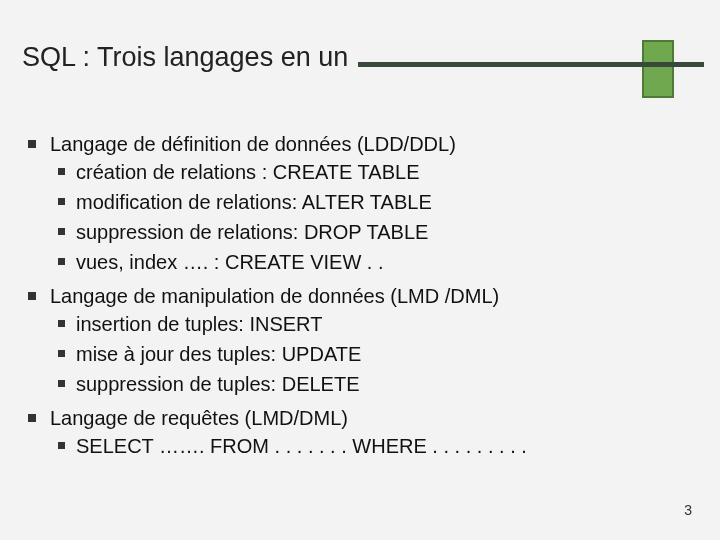 The image size is (720, 540). What do you see at coordinates (365, 262) in the screenshot?
I see `sub-create-view: vues, index …. : CREATE VIEW . .` at bounding box center [365, 262].